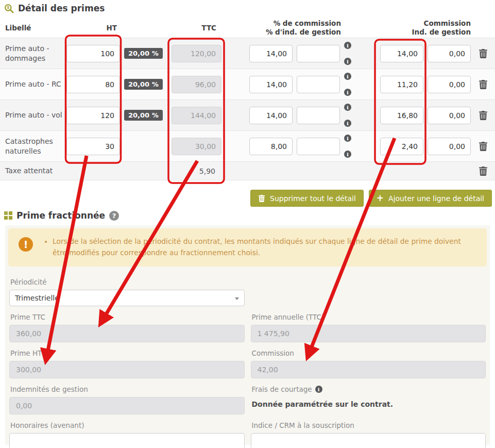 The width and height of the screenshot is (495, 448). I want to click on col-header-libelle: Libellé, so click(32, 28).